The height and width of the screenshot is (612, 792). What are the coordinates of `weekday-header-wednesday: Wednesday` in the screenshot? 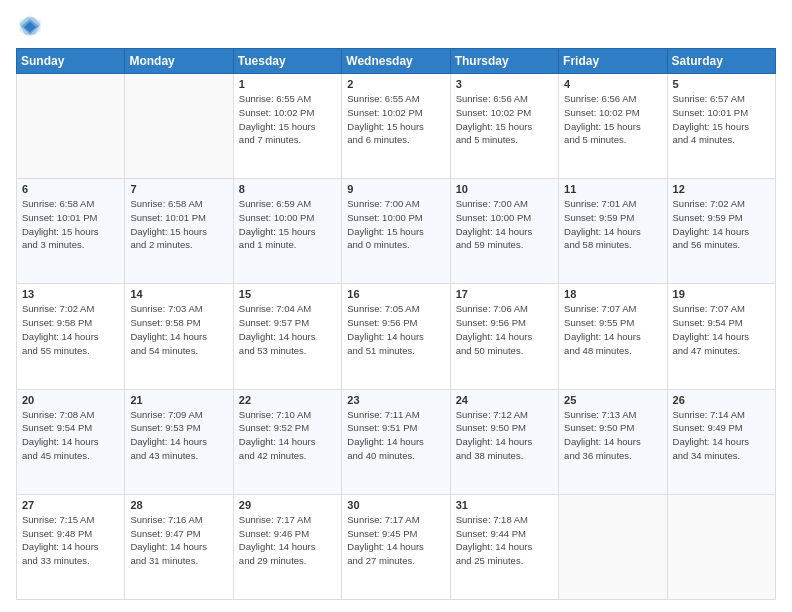 It's located at (396, 62).